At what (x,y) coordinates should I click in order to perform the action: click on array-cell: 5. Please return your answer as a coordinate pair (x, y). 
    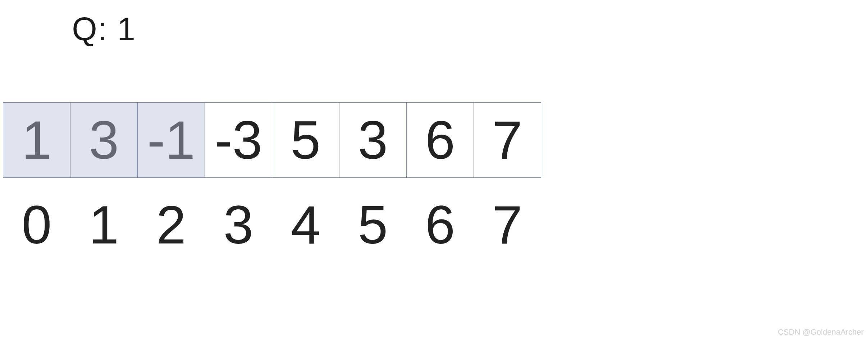
    Looking at the image, I should click on (306, 140).